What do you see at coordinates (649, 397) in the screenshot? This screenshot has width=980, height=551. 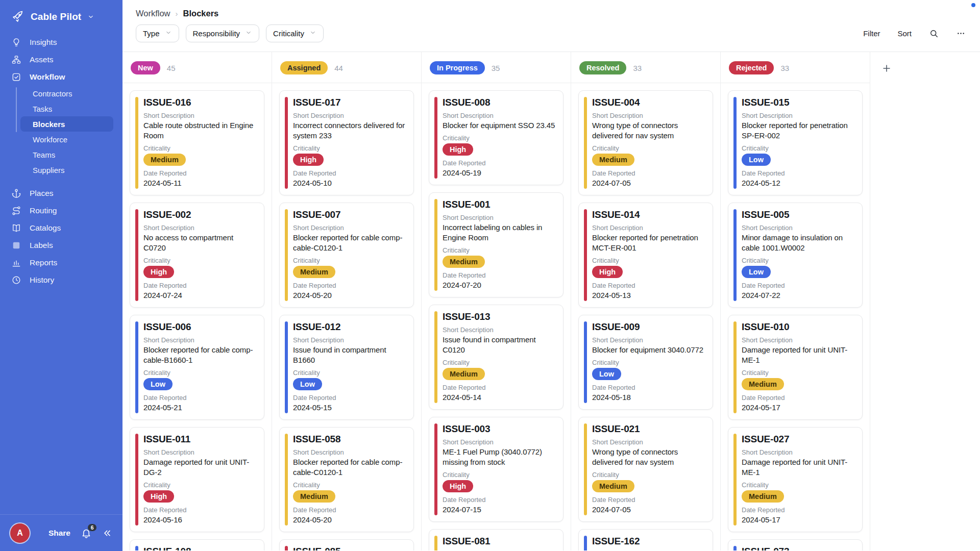 I see `date-reported-value: 2024-05-18` at bounding box center [649, 397].